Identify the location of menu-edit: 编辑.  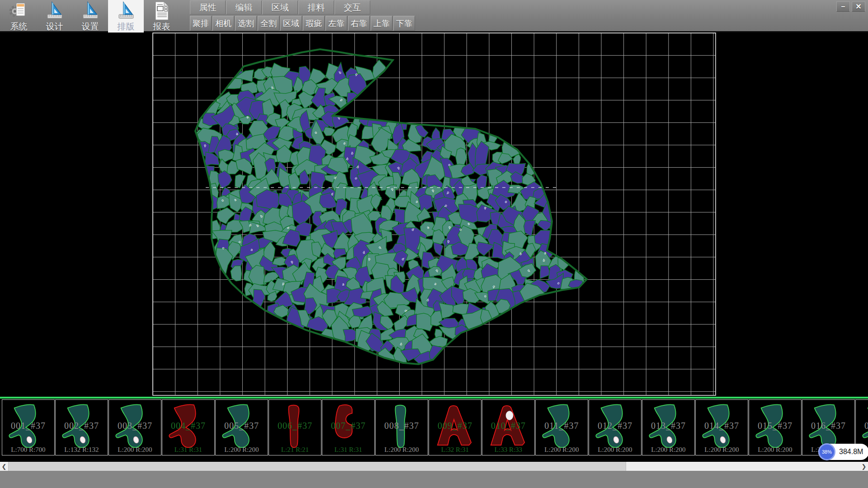
(244, 7).